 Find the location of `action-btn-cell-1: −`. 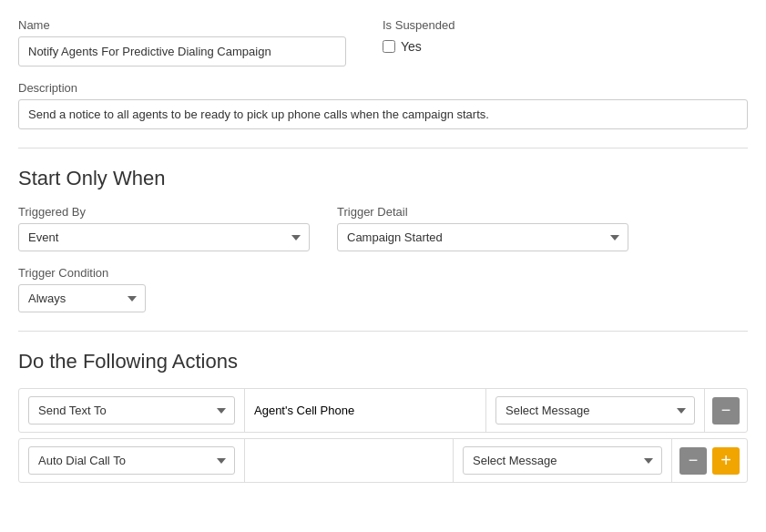

action-btn-cell-1: − is located at coordinates (726, 410).